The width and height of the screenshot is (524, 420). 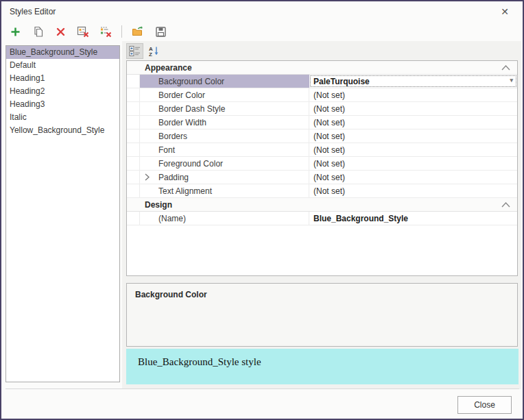 What do you see at coordinates (225, 190) in the screenshot?
I see `property-label: Text Alignment` at bounding box center [225, 190].